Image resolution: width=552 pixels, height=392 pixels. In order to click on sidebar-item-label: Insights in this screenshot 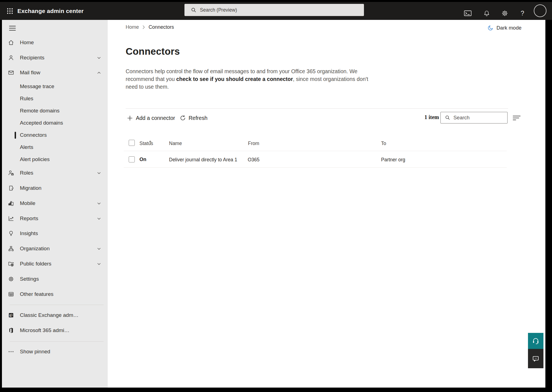, I will do `click(29, 233)`.